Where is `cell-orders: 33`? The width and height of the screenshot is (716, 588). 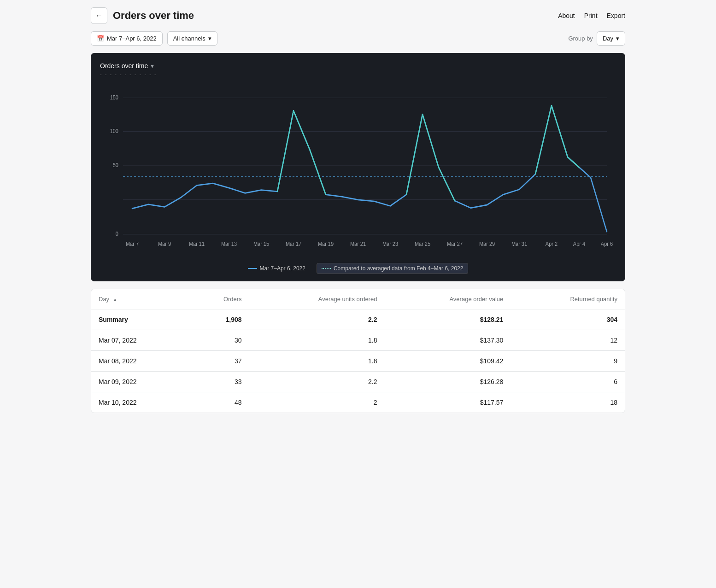
cell-orders: 33 is located at coordinates (219, 382).